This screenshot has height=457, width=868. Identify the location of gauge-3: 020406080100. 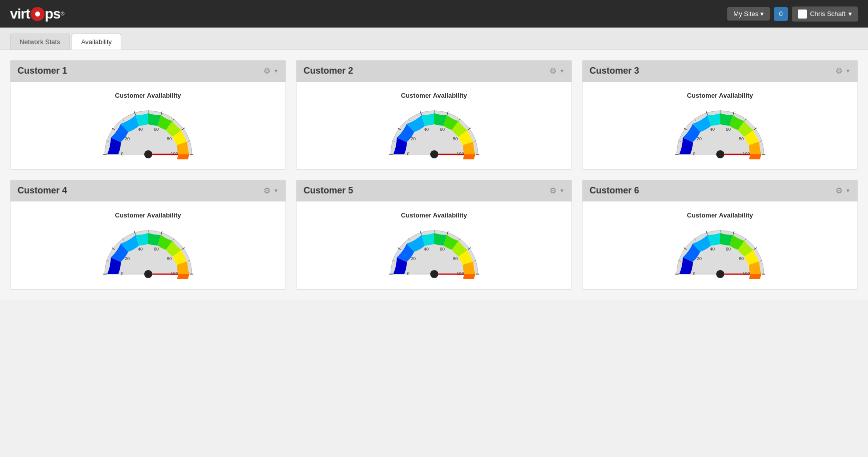
(720, 132).